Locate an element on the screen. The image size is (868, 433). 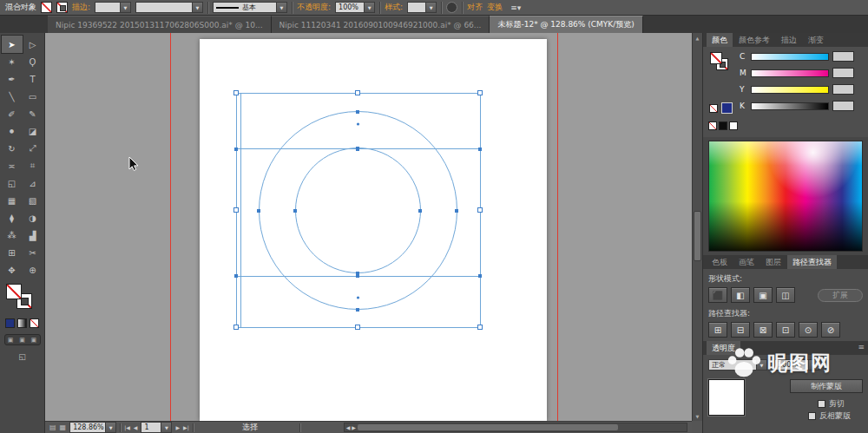
minus-front: ◧ is located at coordinates (740, 295).